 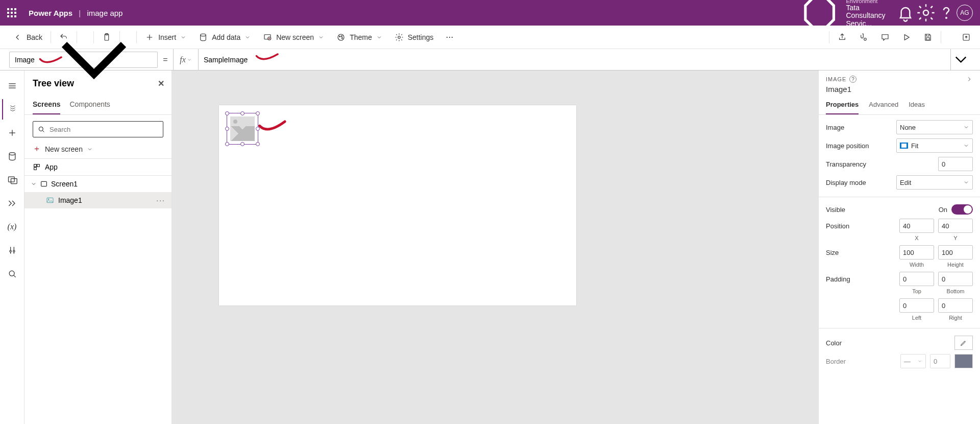 I want to click on equals-sign: =, so click(x=165, y=60).